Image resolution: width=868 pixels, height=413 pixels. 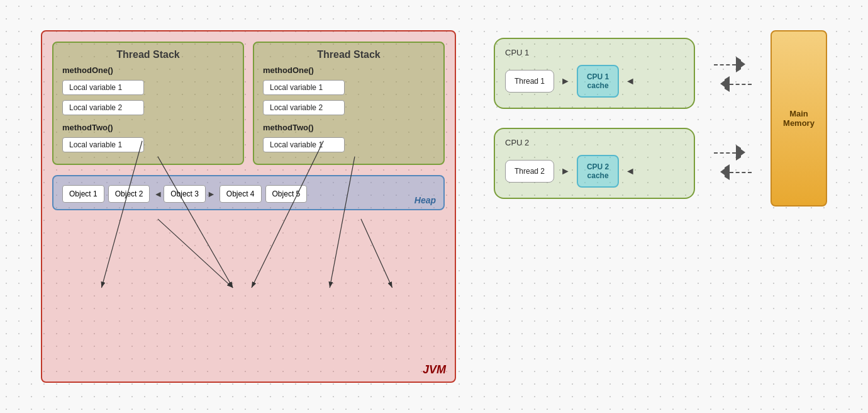 I want to click on thread-stack-1-method2: methodTwo(), so click(x=148, y=127).